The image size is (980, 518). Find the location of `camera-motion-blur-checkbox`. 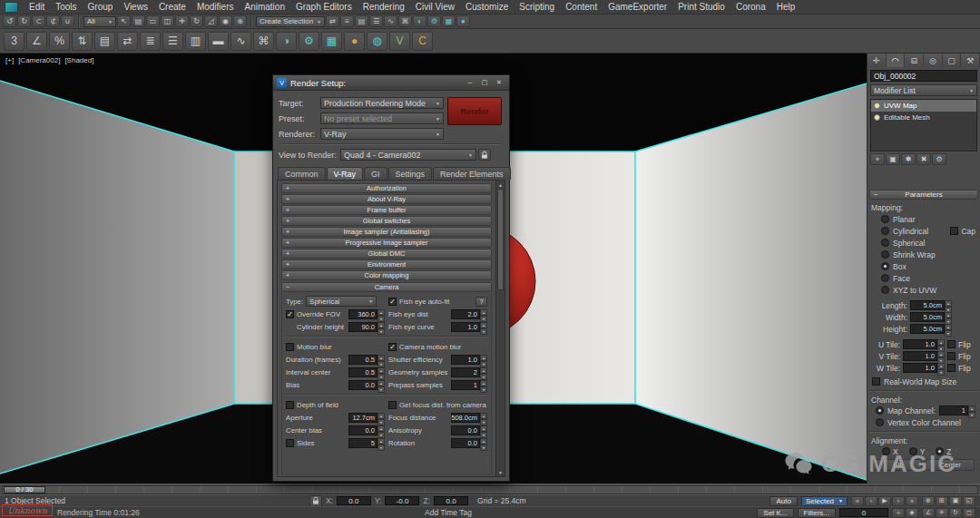

camera-motion-blur-checkbox is located at coordinates (392, 347).